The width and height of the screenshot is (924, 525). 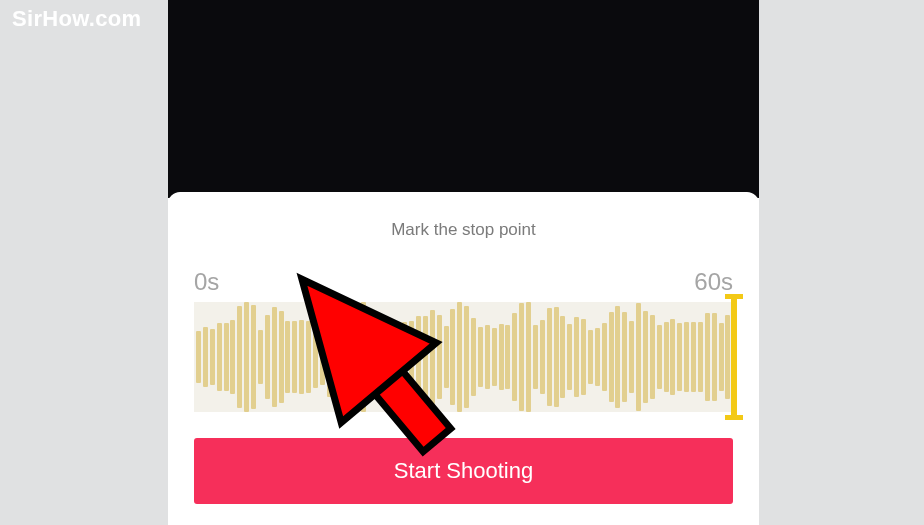 I want to click on waveform-track, so click(x=464, y=357).